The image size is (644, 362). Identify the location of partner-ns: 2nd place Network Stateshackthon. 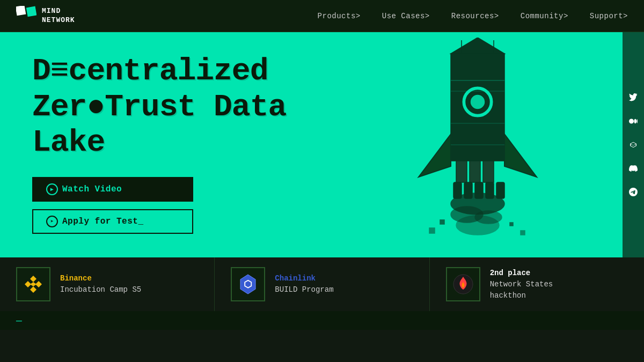
(537, 284).